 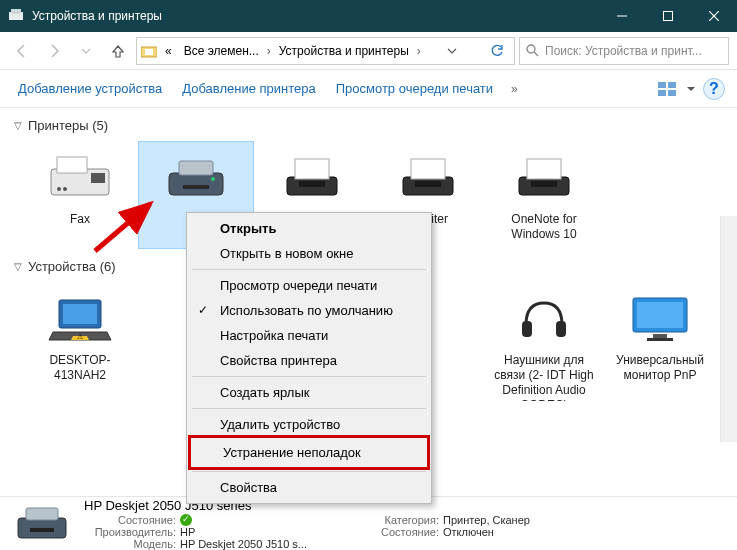 What do you see at coordinates (728, 329) in the screenshot?
I see `vertical-scrollbar` at bounding box center [728, 329].